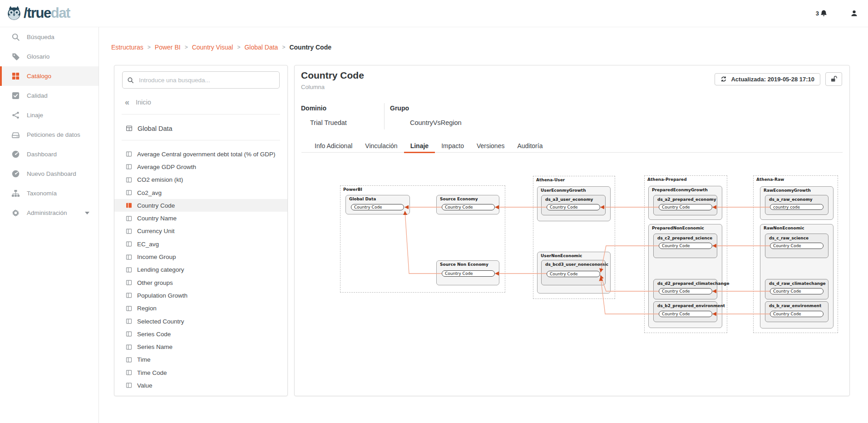  Describe the element at coordinates (49, 194) in the screenshot. I see `sidebar-item-taxonomia: Taxonomía` at that location.